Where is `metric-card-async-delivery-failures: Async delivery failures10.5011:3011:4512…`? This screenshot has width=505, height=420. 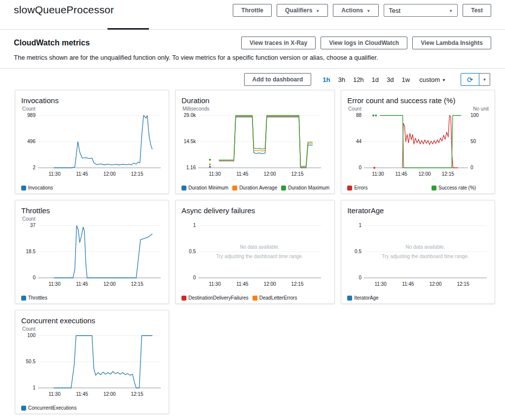
metric-card-async-delivery-failures: Async delivery failures10.5011:3011:4512… is located at coordinates (255, 252).